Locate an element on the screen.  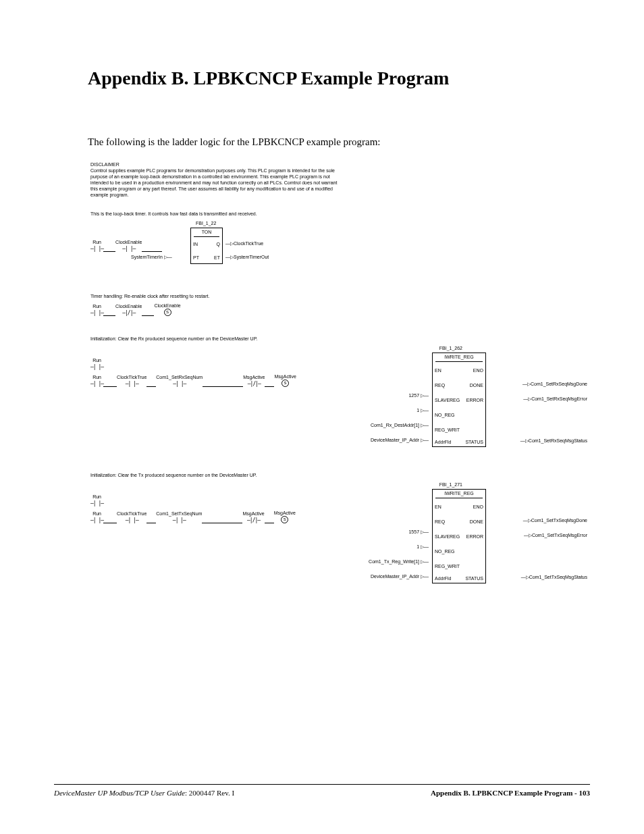
tx-pin-en: EN is located at coordinates (438, 507).